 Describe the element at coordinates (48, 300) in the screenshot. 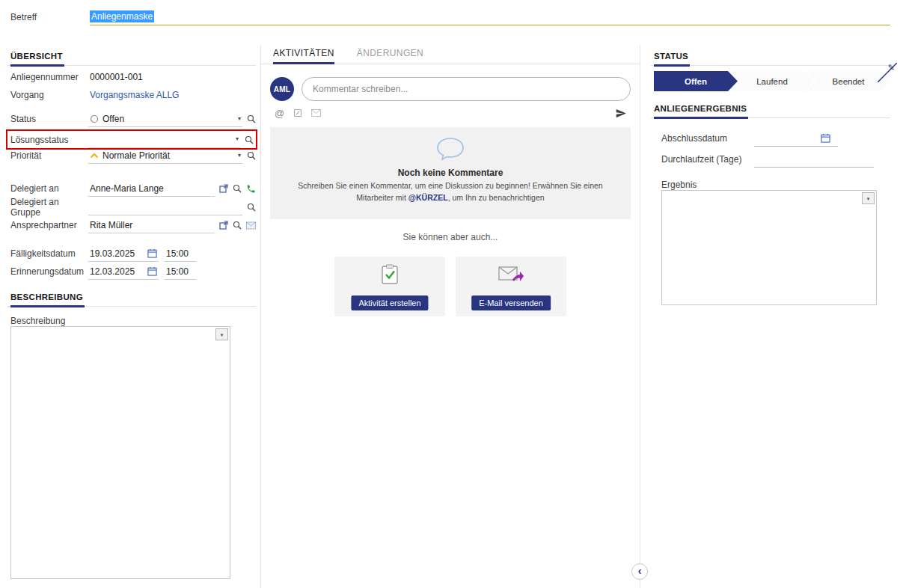

I see `beschreibung-title: BESCHREIBUNG` at that location.